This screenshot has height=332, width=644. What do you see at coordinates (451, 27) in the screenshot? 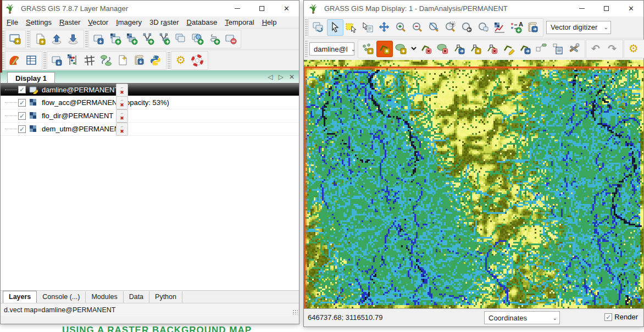
I see `zoom-region-button` at bounding box center [451, 27].